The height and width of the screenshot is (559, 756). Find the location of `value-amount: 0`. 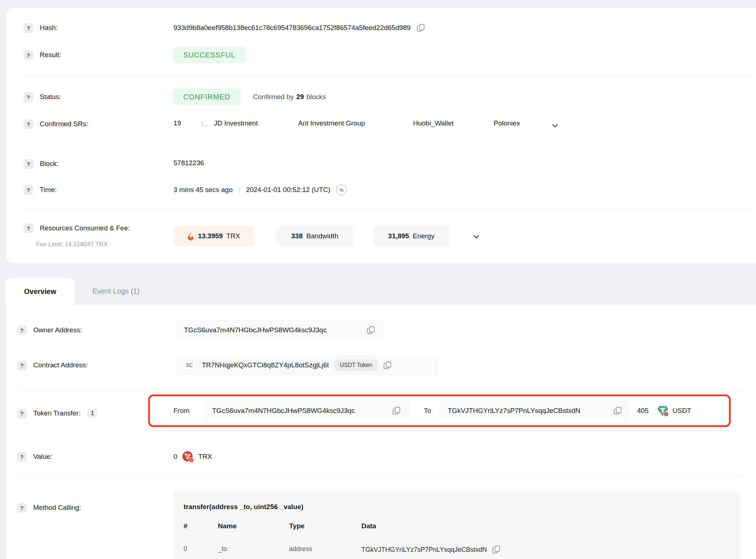

value-amount: 0 is located at coordinates (176, 457).